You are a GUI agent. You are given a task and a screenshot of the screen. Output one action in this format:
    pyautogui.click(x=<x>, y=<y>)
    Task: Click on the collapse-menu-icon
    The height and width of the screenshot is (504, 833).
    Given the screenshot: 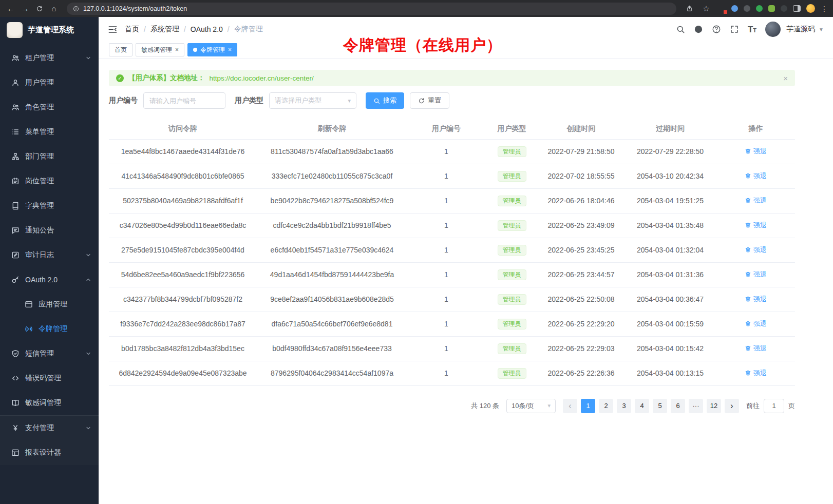 What is the action you would take?
    pyautogui.click(x=113, y=30)
    